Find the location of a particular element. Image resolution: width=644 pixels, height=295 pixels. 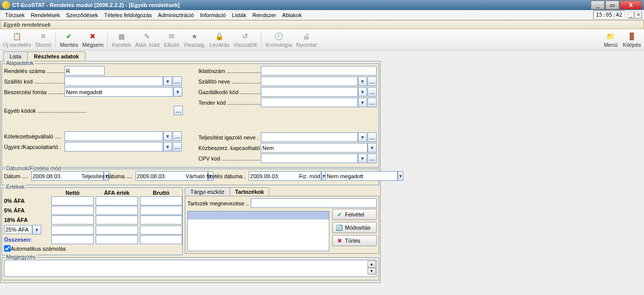

input-rendeles-szama is located at coordinates (85, 70).